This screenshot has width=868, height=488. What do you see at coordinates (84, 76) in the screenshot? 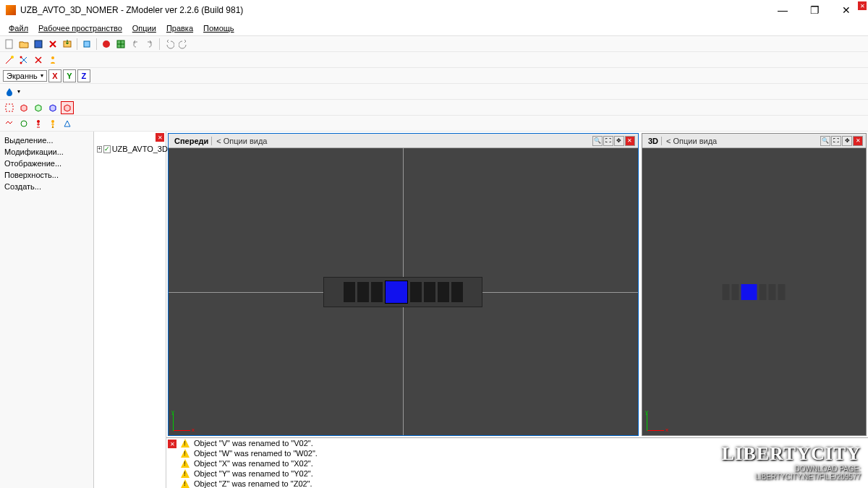
I see `axis-z-button: Z` at bounding box center [84, 76].